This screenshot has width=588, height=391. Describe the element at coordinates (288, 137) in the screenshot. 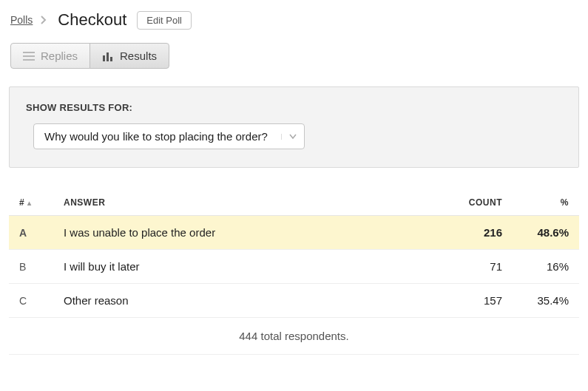

I see `chevron-down-icon` at that location.